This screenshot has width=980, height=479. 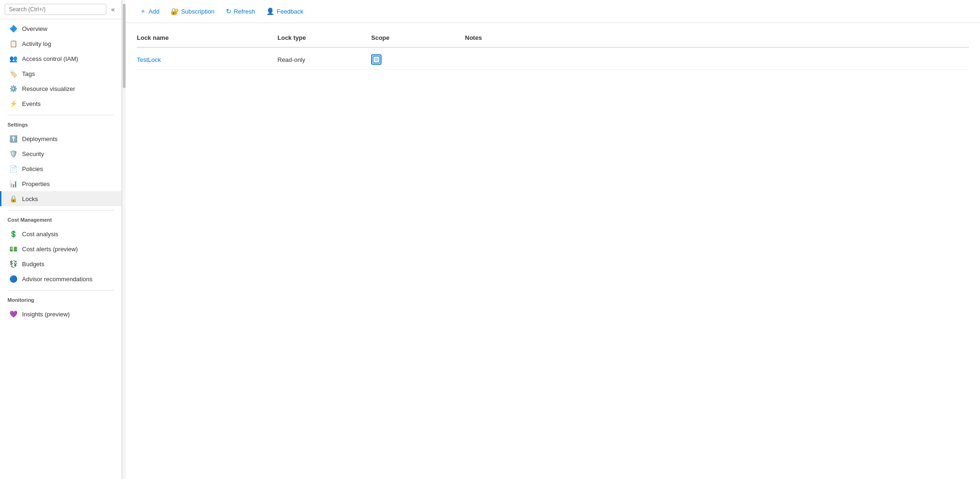 I want to click on tags-icon: 🏷️, so click(x=13, y=74).